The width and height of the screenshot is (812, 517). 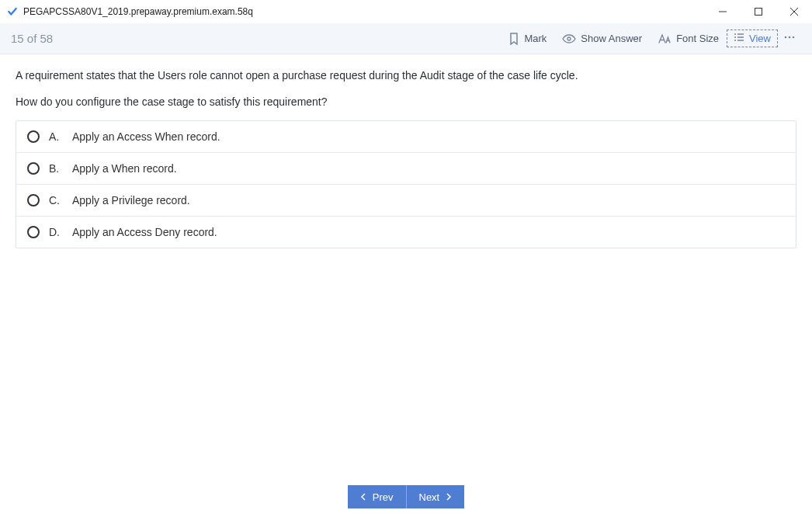 What do you see at coordinates (131, 200) in the screenshot?
I see `option-text: Apply a Privilege record.` at bounding box center [131, 200].